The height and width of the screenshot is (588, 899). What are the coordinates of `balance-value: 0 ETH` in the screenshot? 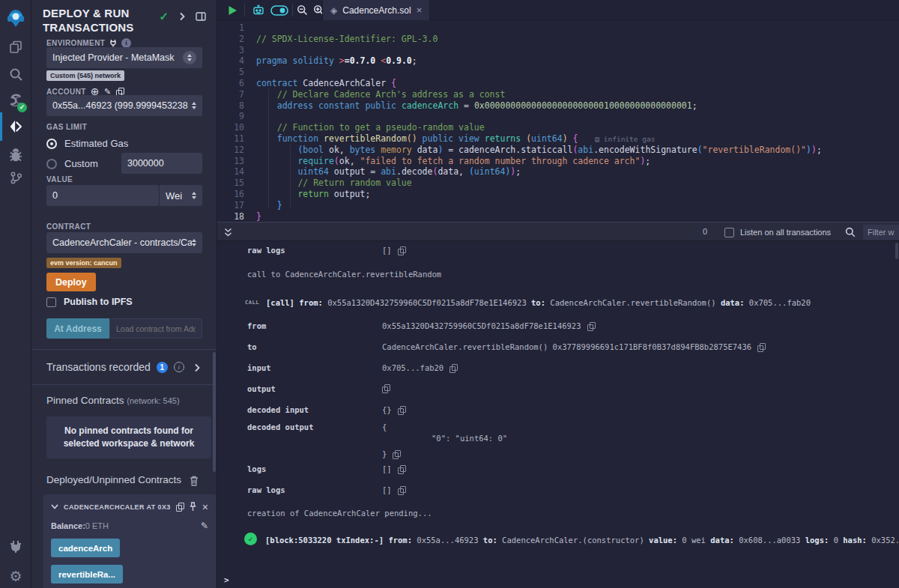 It's located at (97, 526).